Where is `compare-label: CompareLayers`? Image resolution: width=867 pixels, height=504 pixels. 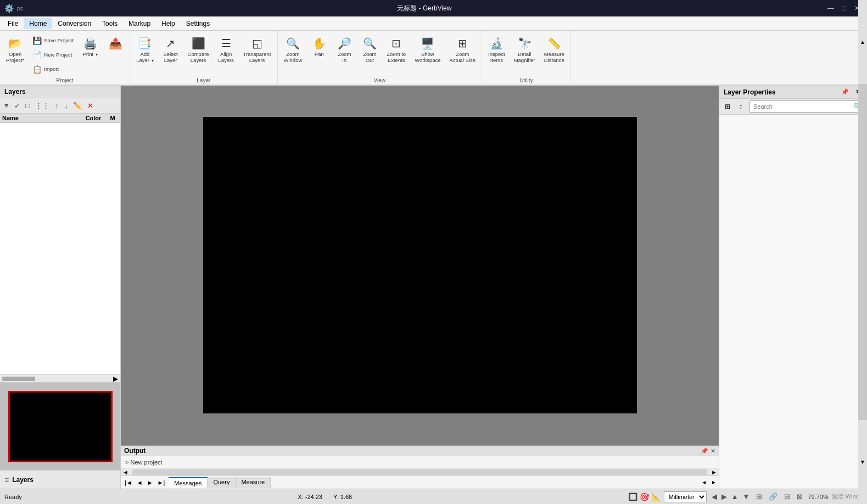 compare-label: CompareLayers is located at coordinates (199, 57).